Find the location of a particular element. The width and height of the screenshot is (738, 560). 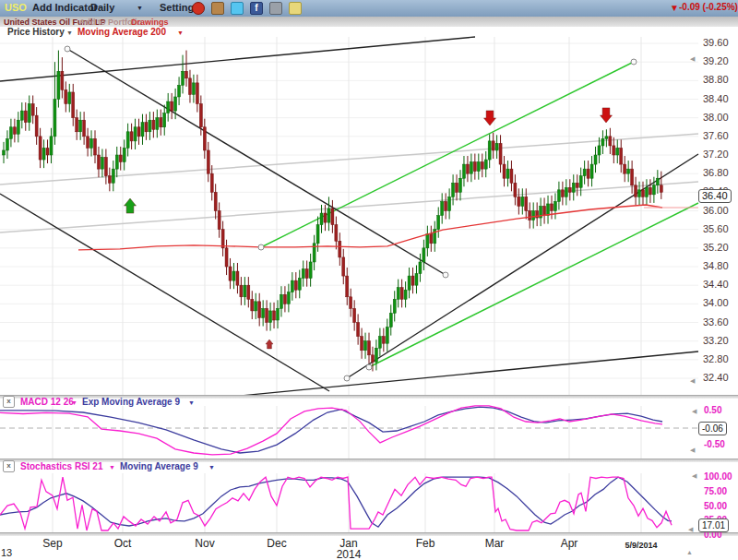

time-axis-label: Apr is located at coordinates (570, 543).